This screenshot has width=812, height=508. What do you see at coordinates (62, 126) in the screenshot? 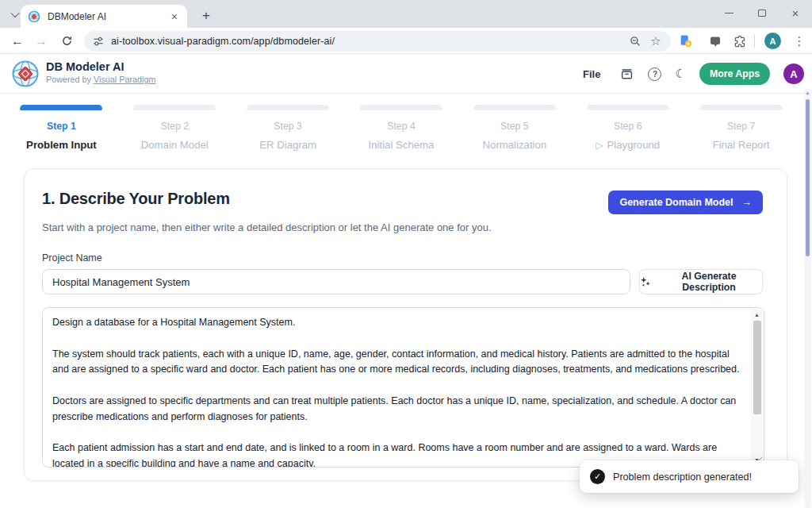
I see `step-number: Step 1` at bounding box center [62, 126].